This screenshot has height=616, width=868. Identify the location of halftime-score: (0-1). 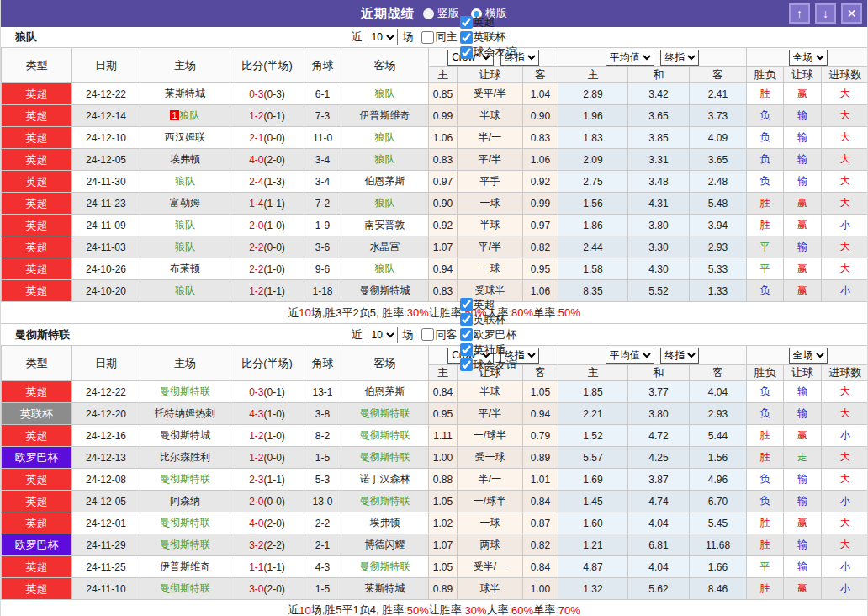
(274, 116).